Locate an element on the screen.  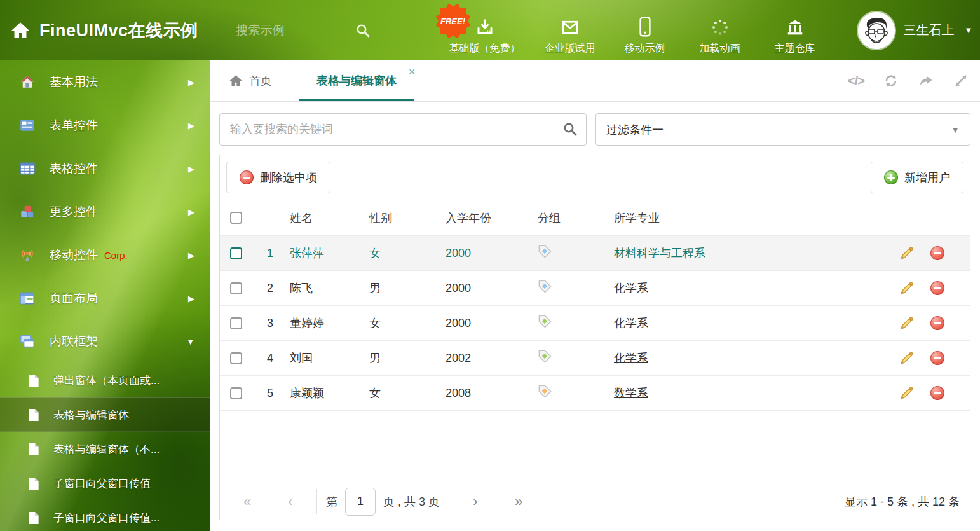
sidebar-subitem-grid-edit-window-2: 表格与编辑窗体（不... is located at coordinates (105, 449).